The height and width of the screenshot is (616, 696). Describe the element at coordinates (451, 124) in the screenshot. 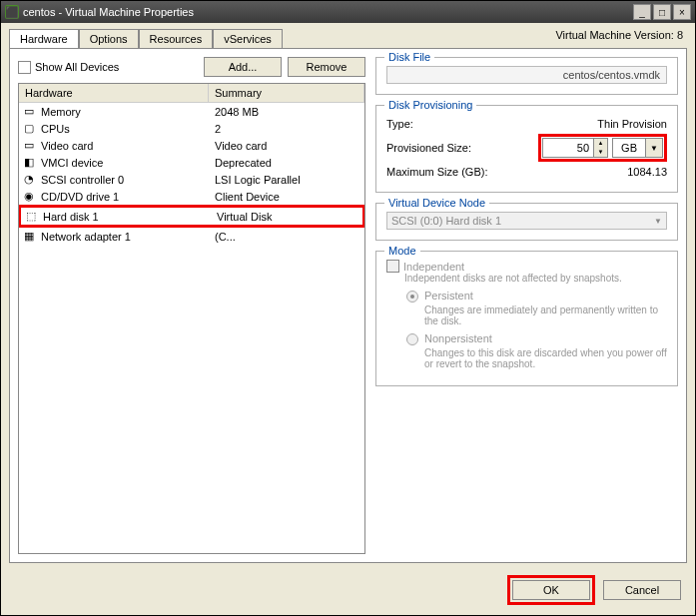

I see `type-label: Type:` at that location.